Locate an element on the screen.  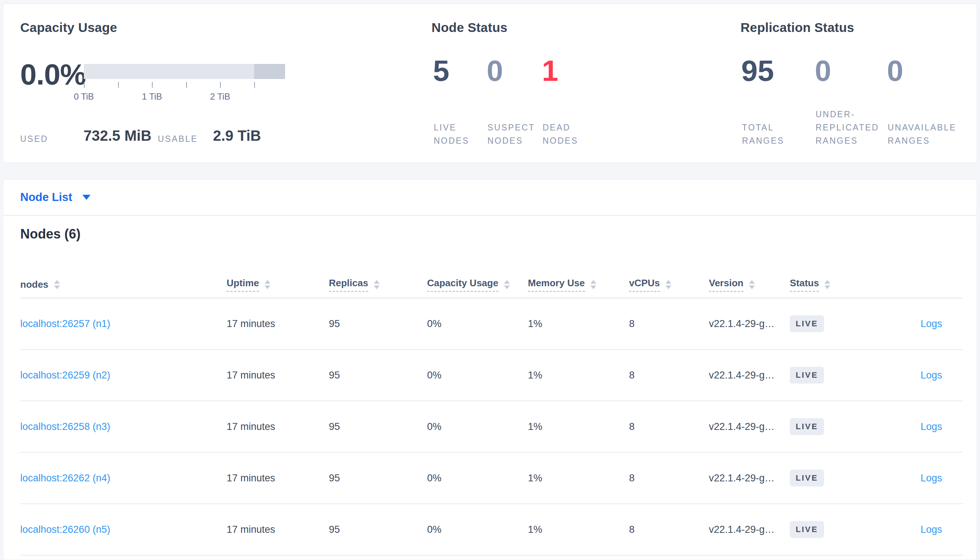
metric-label: UNAVAILABLERANGES is located at coordinates (922, 134).